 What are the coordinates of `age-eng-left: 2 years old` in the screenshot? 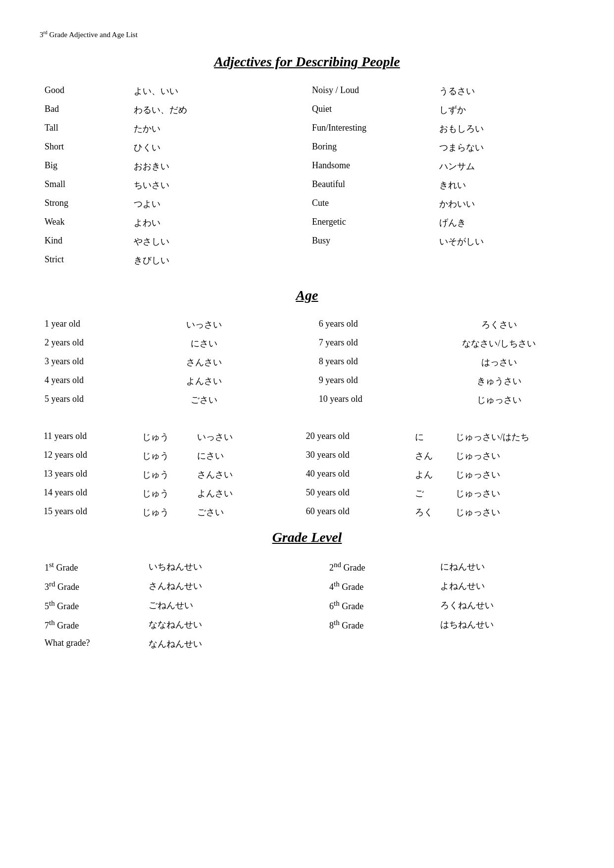 It's located at (88, 343).